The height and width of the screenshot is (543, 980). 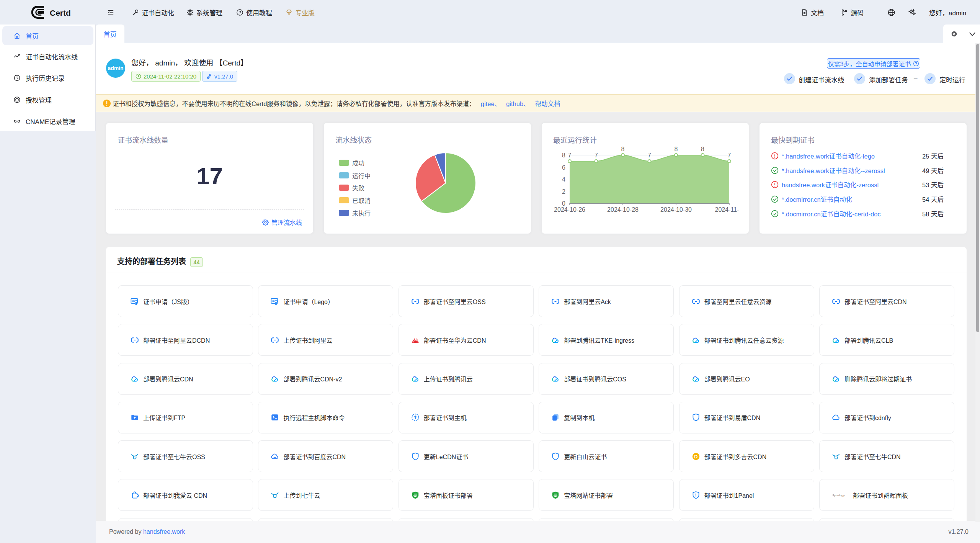 I want to click on svg-text: 2024-11-, so click(x=727, y=210).